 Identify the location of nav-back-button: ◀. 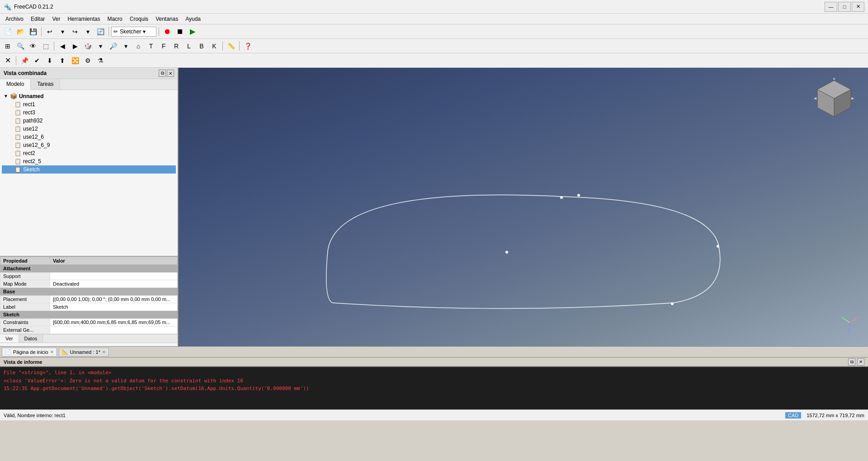
(62, 46).